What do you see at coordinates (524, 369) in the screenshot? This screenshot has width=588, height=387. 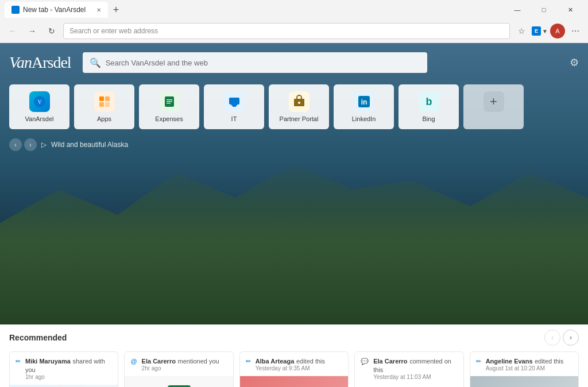 I see `rec-card-4: ✏ Angeline Evans edited this August 1st …` at bounding box center [524, 369].